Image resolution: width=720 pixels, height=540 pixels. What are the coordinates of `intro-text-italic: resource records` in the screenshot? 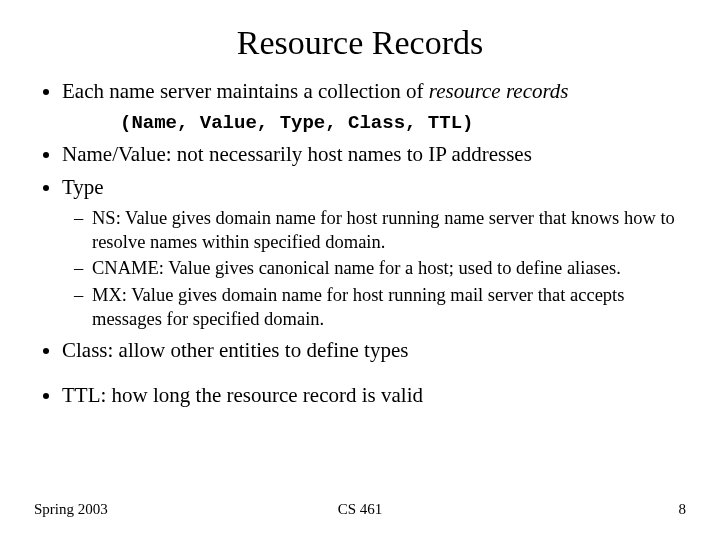 It's located at (499, 91).